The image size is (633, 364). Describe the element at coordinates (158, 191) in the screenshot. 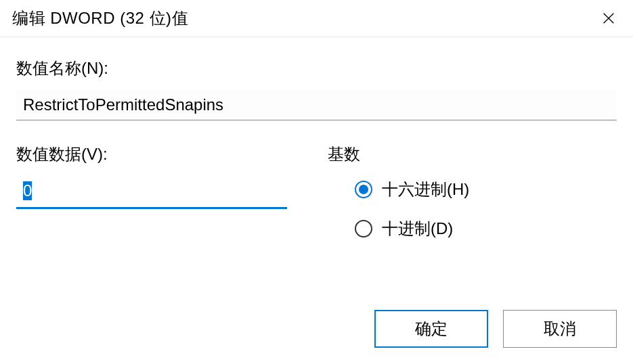

I see `value-data-section: 数值数据(V):` at that location.